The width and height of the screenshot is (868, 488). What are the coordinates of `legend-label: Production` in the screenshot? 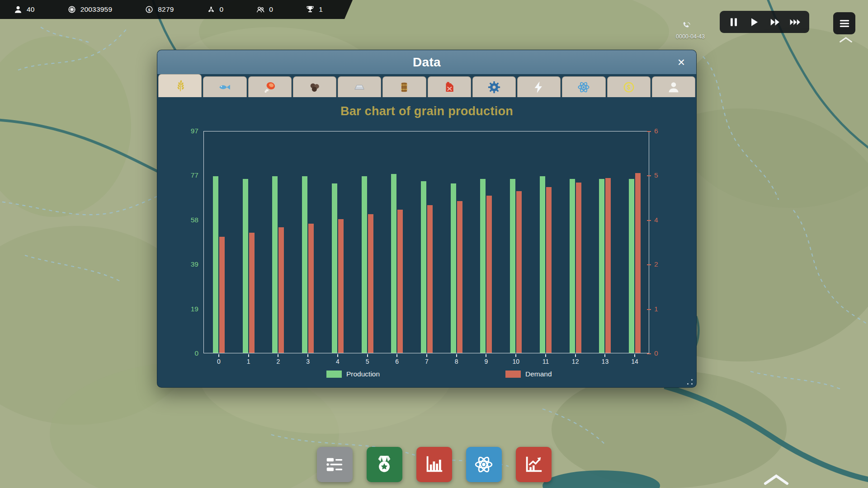 It's located at (363, 374).